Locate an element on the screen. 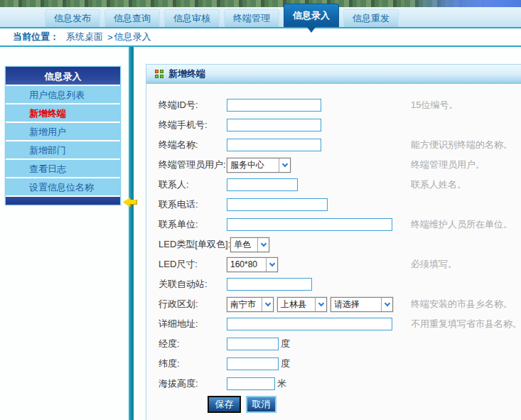 The image size is (521, 420). breadcrumb: 当前位置： 系统桌面 > 信息录入 is located at coordinates (260, 37).